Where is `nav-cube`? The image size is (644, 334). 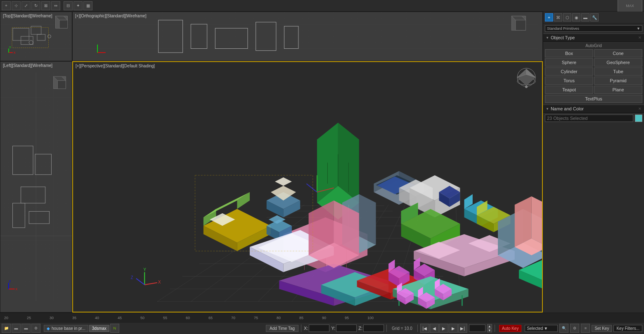 nav-cube is located at coordinates (527, 78).